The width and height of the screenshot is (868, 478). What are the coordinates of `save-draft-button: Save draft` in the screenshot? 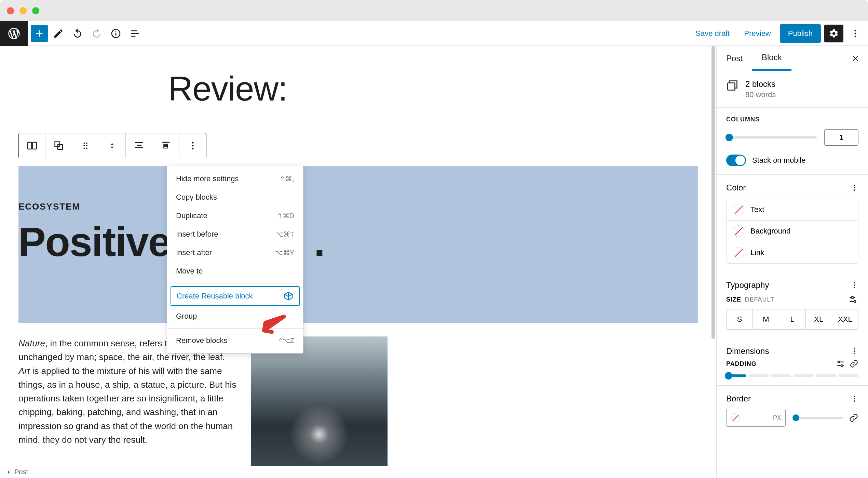 It's located at (713, 34).